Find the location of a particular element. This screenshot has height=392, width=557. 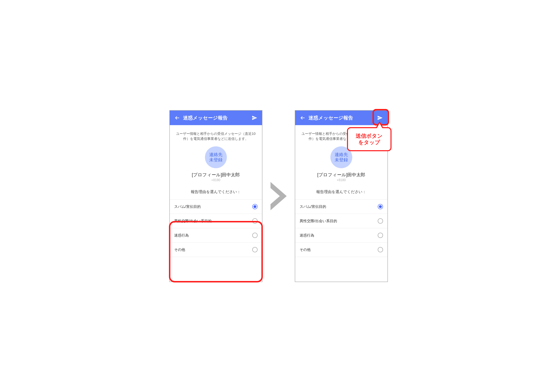

callout-line1: 送信ボタン is located at coordinates (369, 136).